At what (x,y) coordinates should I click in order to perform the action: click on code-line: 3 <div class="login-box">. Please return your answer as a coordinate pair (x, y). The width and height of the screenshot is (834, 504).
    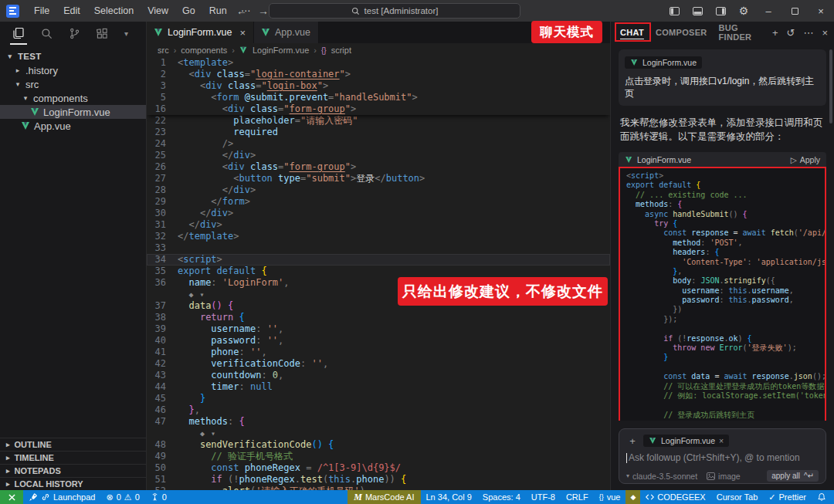
    Looking at the image, I should click on (378, 86).